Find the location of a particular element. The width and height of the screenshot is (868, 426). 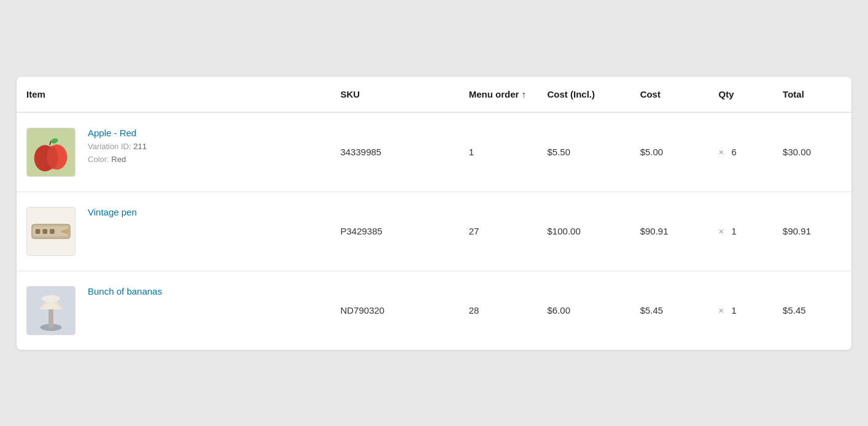

item-details: Vintage pen is located at coordinates (112, 212).